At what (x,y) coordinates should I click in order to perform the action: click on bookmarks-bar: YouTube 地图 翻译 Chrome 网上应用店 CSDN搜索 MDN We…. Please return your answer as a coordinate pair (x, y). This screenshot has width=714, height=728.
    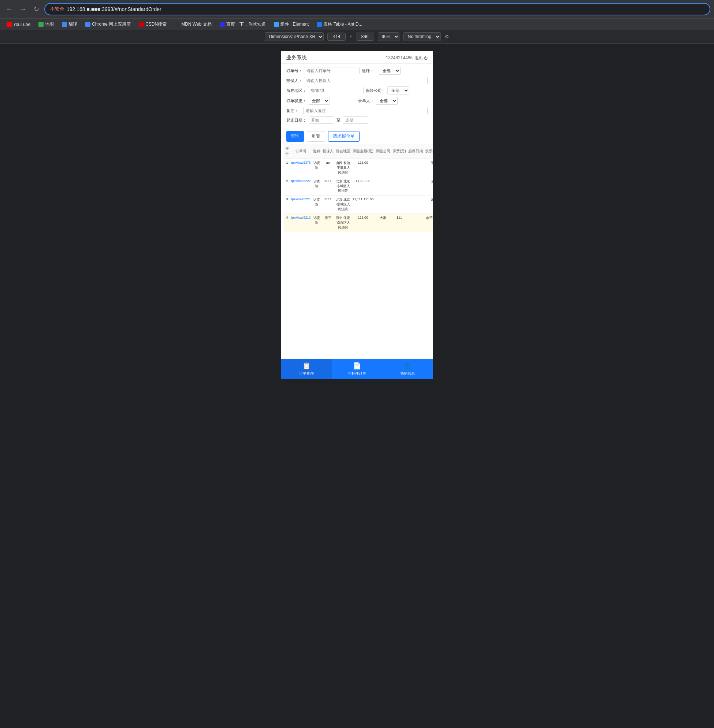
    Looking at the image, I should click on (357, 24).